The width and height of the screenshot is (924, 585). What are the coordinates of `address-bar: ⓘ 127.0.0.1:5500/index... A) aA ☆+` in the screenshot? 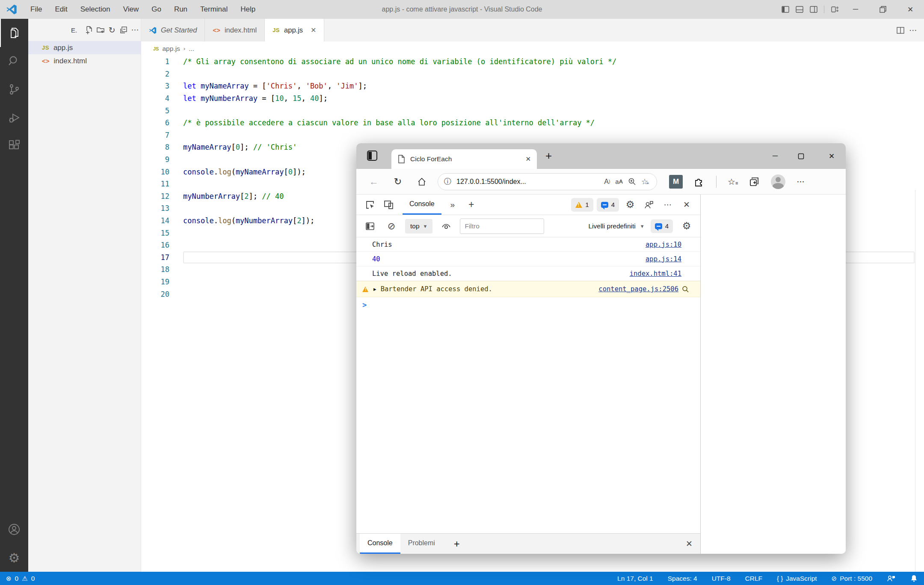 It's located at (548, 182).